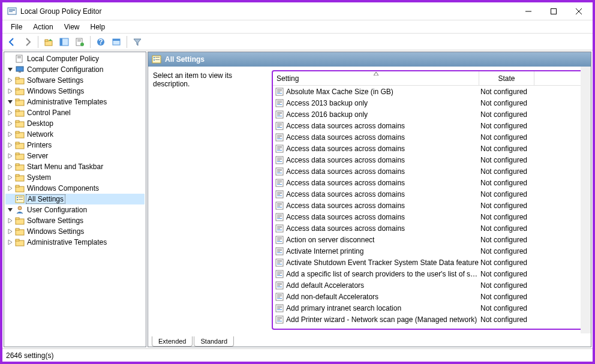 Image resolution: width=595 pixels, height=364 pixels. Describe the element at coordinates (376, 78) in the screenshot. I see `column-header-setting: Setting` at that location.